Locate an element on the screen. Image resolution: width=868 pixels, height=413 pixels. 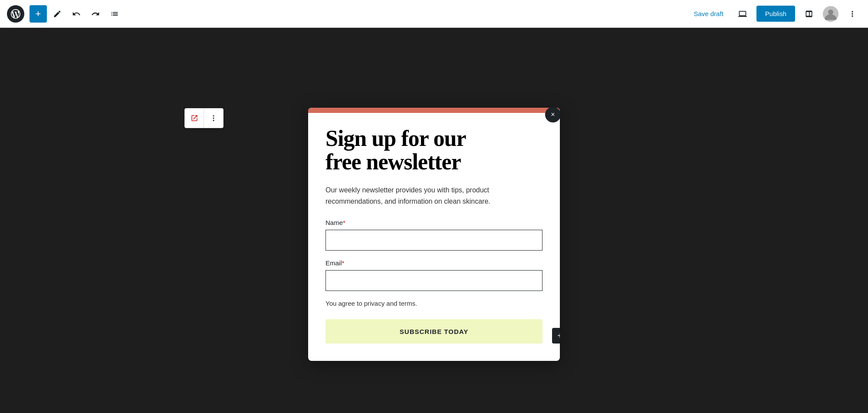
sidebar-icon is located at coordinates (809, 14).